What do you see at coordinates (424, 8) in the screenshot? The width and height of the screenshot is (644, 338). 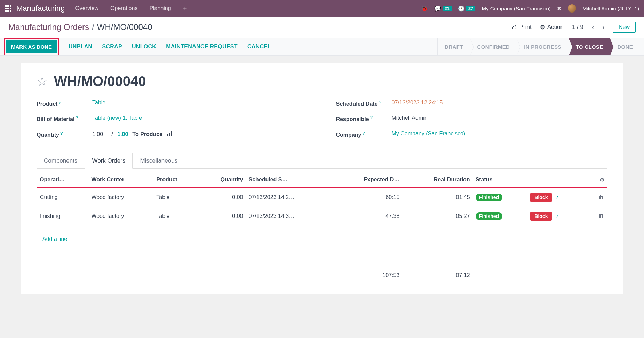 I see `bug-icon: 🐞` at bounding box center [424, 8].